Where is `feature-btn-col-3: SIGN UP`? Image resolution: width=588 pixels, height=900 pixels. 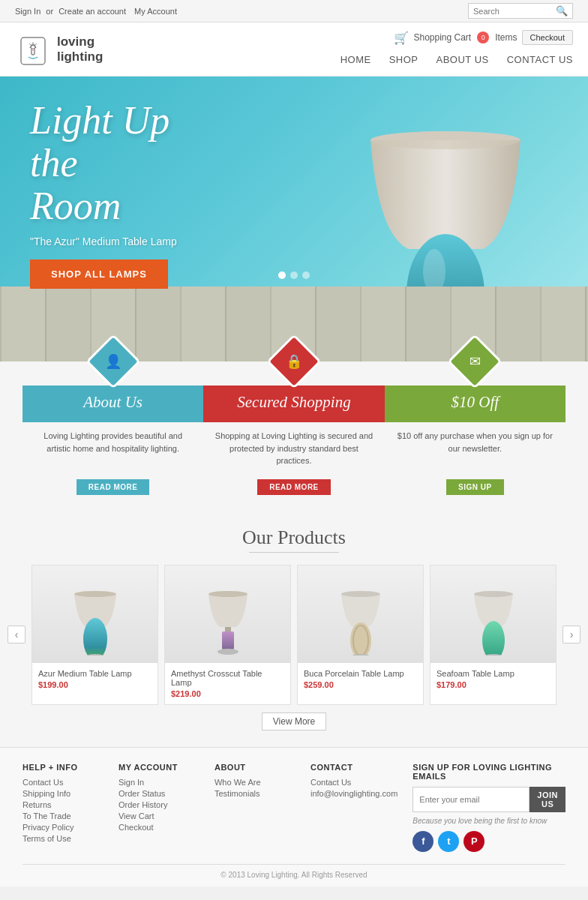
feature-btn-col-3: SIGN UP is located at coordinates (476, 488).